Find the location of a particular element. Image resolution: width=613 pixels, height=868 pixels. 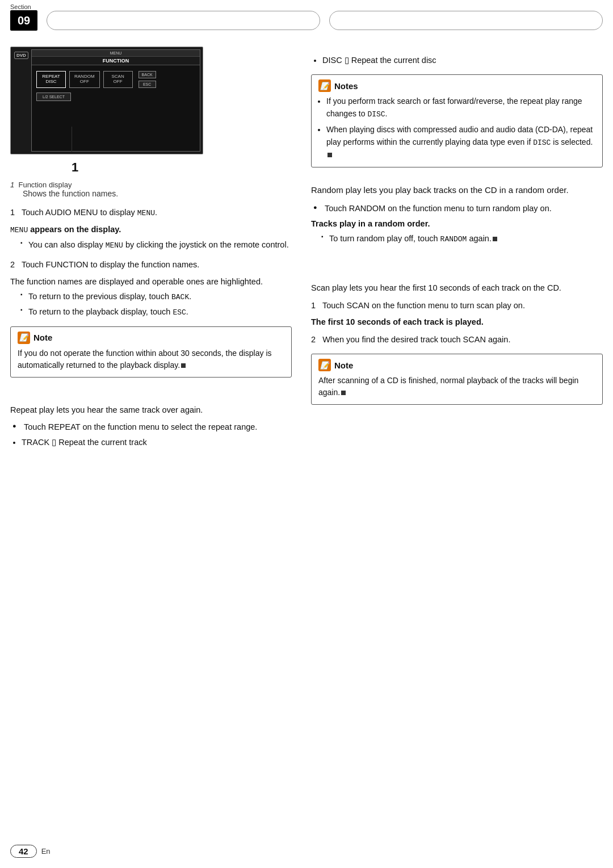

end-mark-scan is located at coordinates (343, 393).